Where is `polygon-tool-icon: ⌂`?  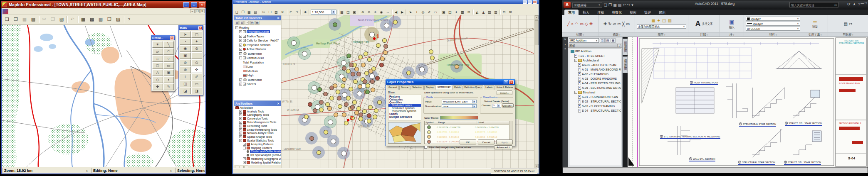 polygon-tool-icon: ⌂ is located at coordinates (158, 59).